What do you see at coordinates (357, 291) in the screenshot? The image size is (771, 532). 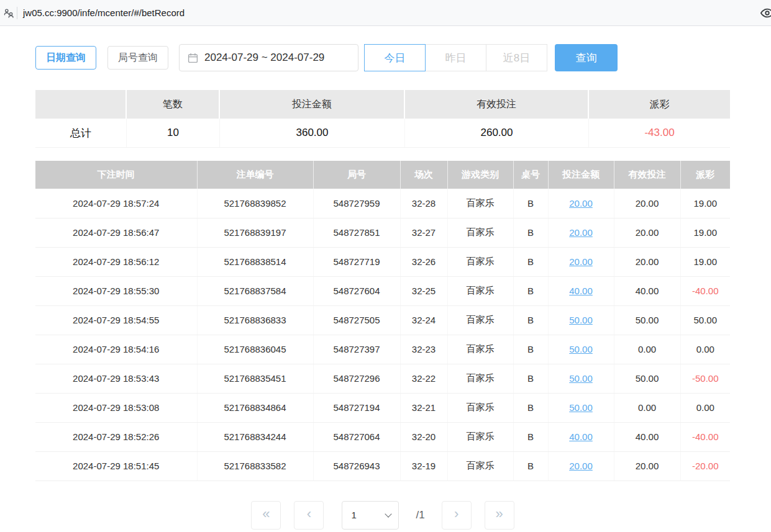 I see `round-no-cell: 548727604` at bounding box center [357, 291].